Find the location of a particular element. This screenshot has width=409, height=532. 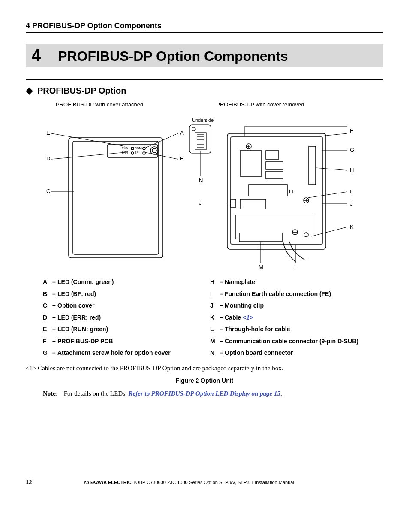

callout-B: B is located at coordinates (182, 159).